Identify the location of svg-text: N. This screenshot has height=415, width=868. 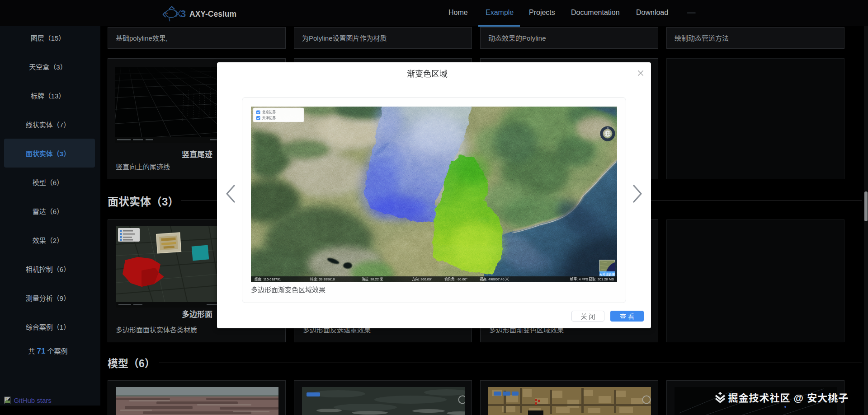
(608, 128).